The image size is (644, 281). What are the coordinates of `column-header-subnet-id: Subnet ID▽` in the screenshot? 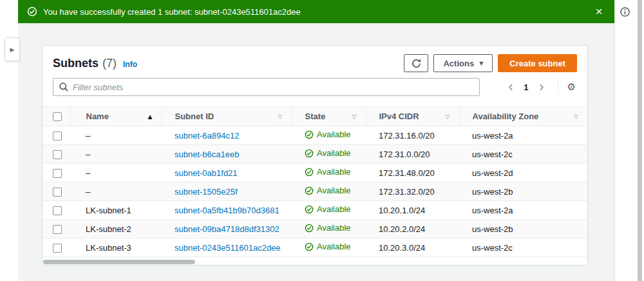 It's located at (227, 117).